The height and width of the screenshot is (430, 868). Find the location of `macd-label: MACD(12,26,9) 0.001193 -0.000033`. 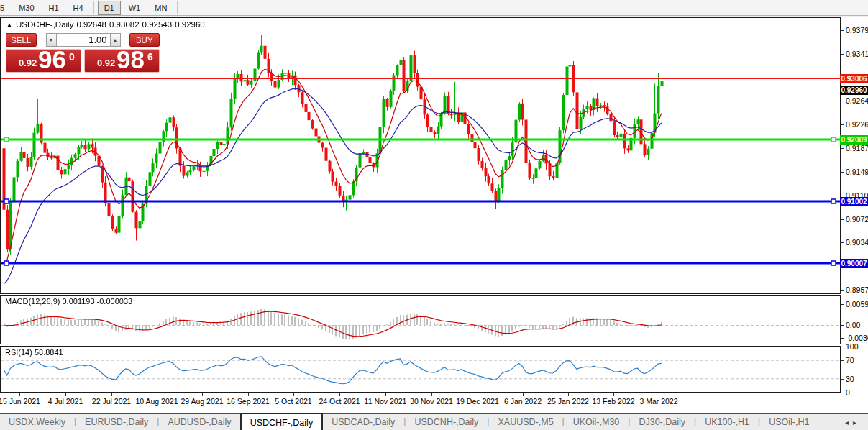

macd-label: MACD(12,26,9) 0.001193 -0.000033 is located at coordinates (69, 301).